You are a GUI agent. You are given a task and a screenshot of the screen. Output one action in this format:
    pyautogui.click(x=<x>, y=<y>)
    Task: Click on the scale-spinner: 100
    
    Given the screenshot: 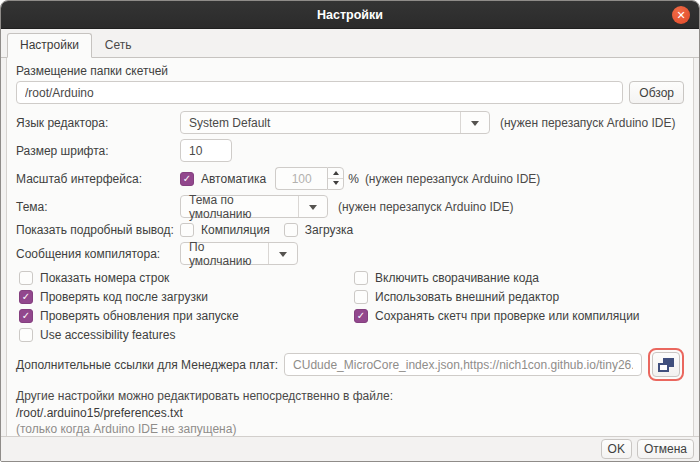 What is the action you would take?
    pyautogui.click(x=310, y=178)
    